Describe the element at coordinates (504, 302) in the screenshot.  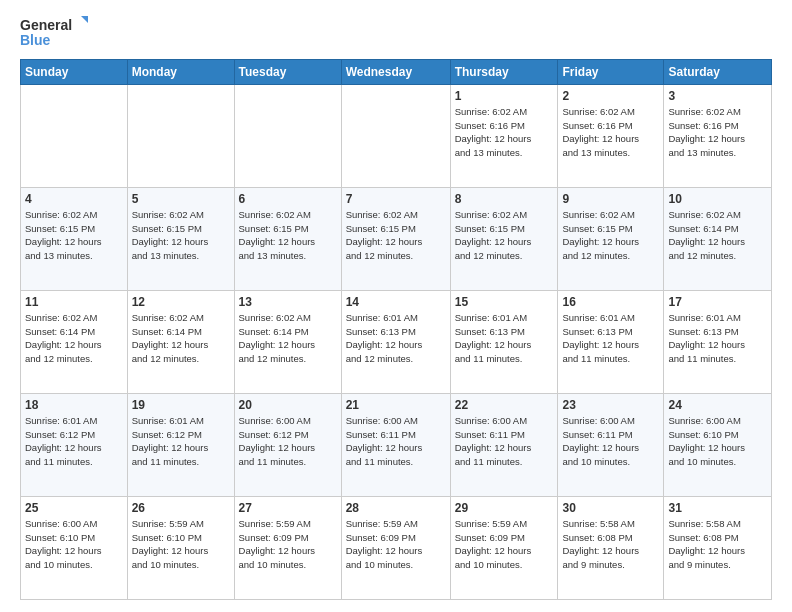
I see `day-number: 15` at that location.